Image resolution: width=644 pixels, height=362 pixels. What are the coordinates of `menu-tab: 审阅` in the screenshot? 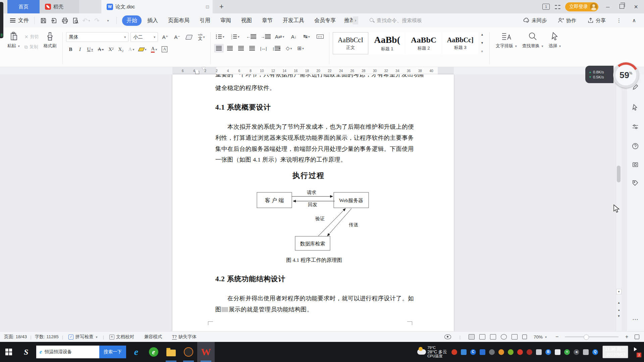 It's located at (226, 21).